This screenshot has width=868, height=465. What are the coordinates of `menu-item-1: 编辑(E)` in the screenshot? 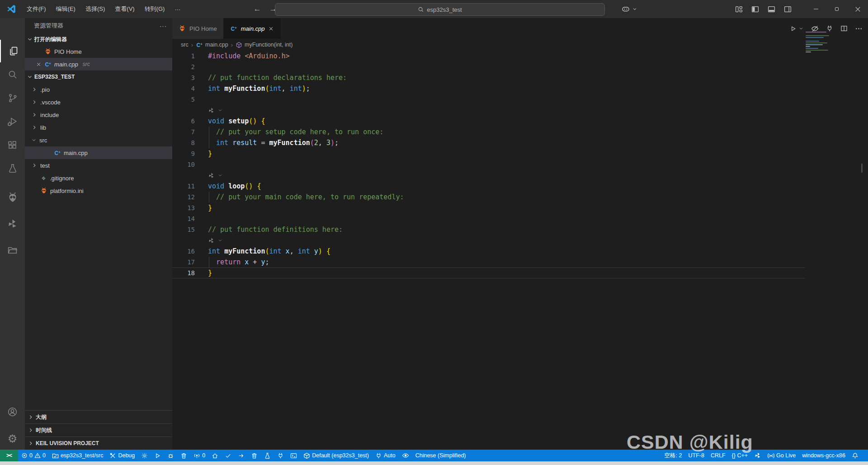 It's located at (66, 9).